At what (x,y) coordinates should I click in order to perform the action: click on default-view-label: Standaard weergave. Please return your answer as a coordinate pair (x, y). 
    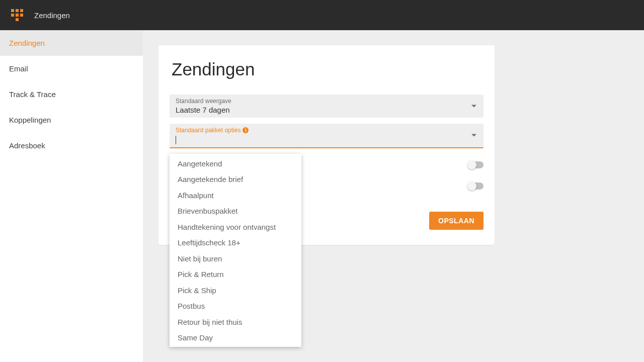
    Looking at the image, I should click on (327, 101).